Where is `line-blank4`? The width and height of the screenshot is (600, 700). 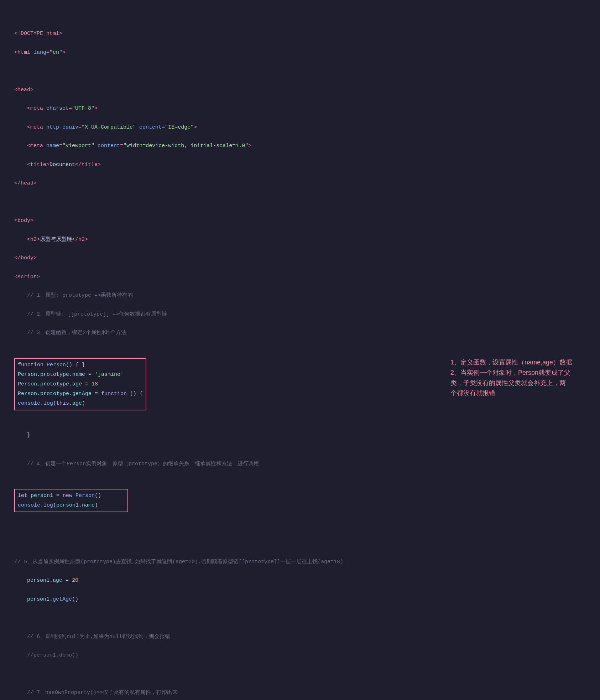 line-blank4 is located at coordinates (300, 618).